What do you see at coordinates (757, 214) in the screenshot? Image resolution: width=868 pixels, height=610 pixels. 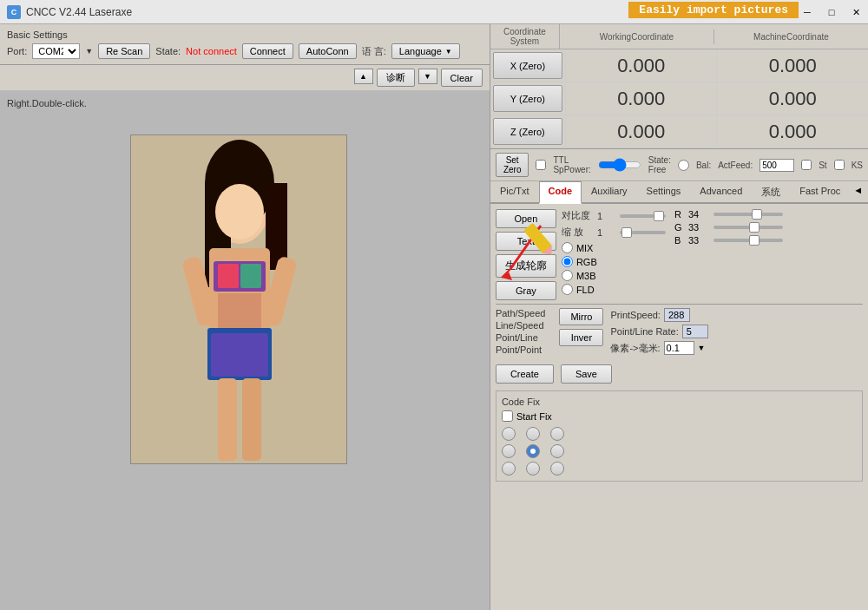 I see `r-slider-thumb` at bounding box center [757, 214].